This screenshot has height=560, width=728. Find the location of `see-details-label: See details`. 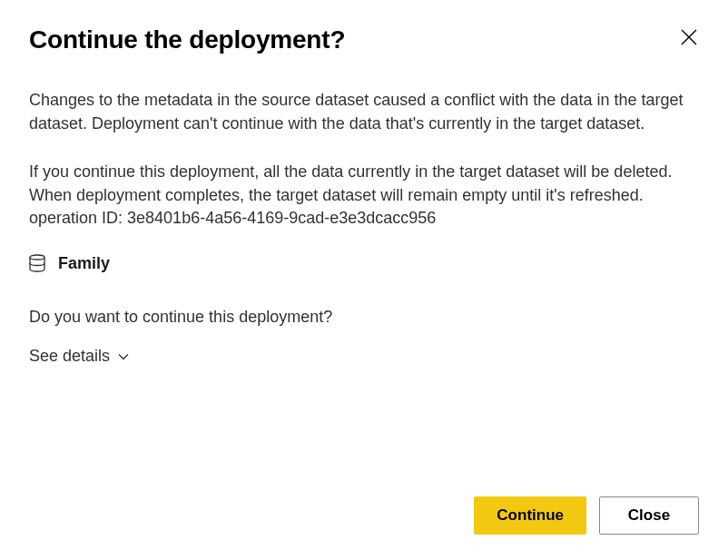

see-details-label: See details is located at coordinates (69, 356).